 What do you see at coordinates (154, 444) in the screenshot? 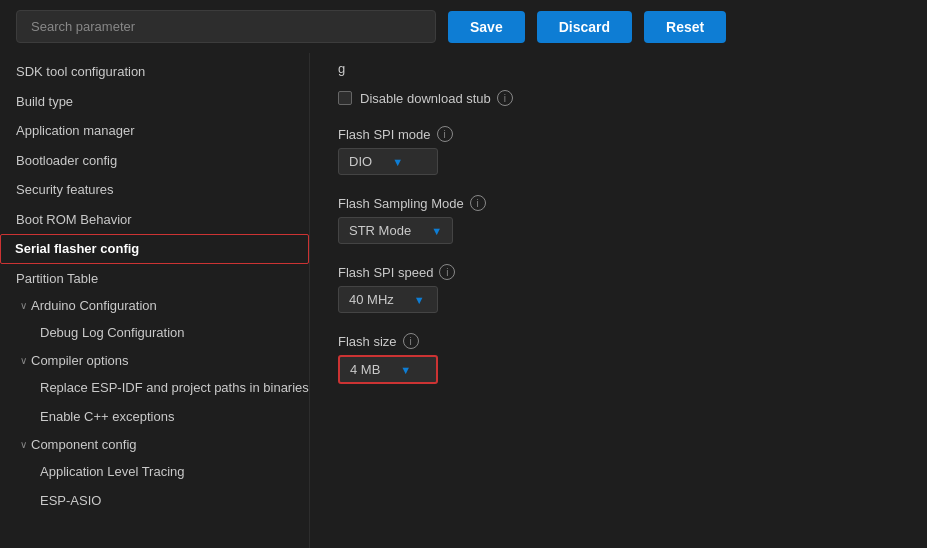
I see `sidebar-section-component-config: ∨ Component config` at bounding box center [154, 444].